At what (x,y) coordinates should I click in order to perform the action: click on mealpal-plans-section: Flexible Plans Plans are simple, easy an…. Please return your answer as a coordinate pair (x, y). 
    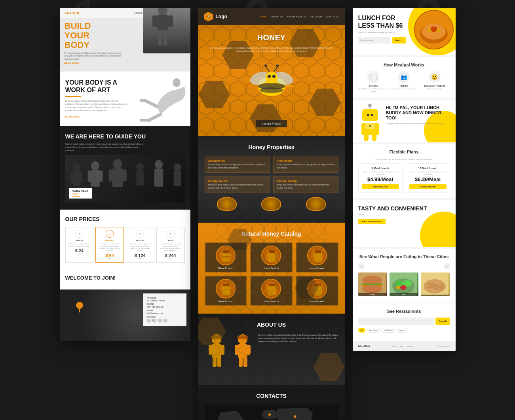
    Looking at the image, I should click on (404, 171).